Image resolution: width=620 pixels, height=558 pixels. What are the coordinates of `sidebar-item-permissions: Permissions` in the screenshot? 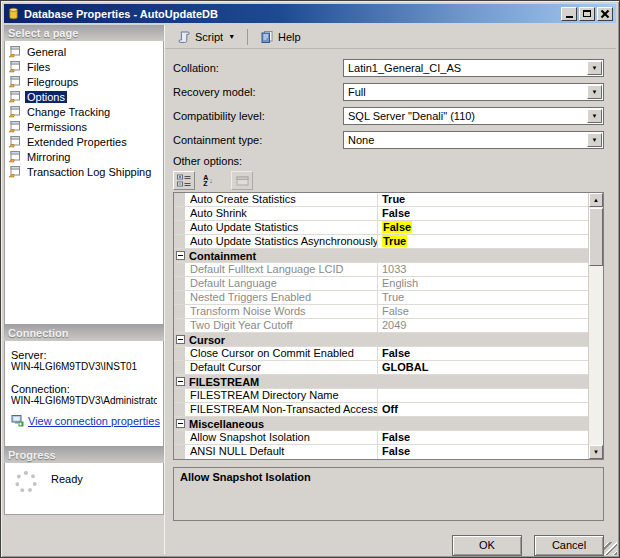 It's located at (84, 126).